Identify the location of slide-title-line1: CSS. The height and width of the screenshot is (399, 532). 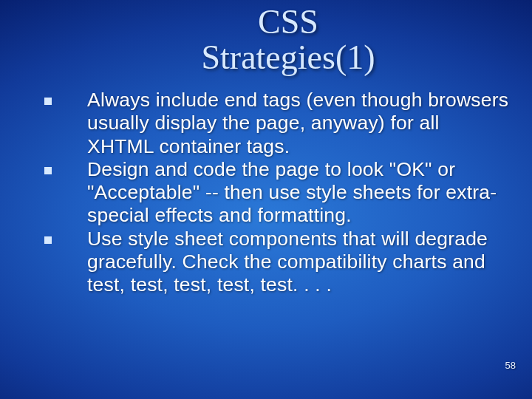
(288, 22).